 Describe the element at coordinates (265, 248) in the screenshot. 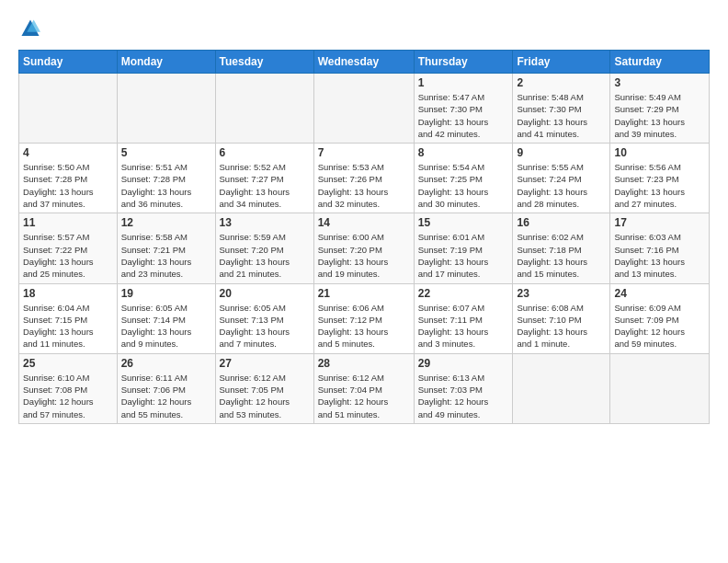

I see `calendar-cell: 13Sunrise: 5:59 AM Sunset: 7:20 PM Dayli…` at that location.